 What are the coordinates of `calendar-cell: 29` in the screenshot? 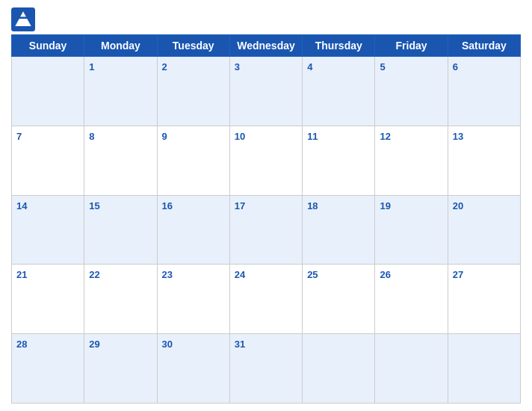 It's located at (121, 369).